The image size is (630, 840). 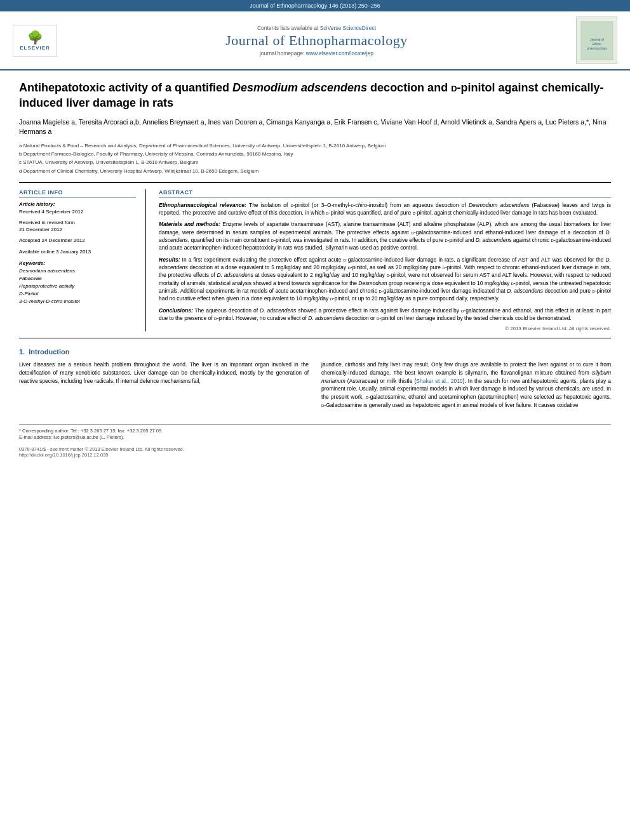 What do you see at coordinates (597, 48) in the screenshot?
I see `svg-text: pharmacology` at bounding box center [597, 48].